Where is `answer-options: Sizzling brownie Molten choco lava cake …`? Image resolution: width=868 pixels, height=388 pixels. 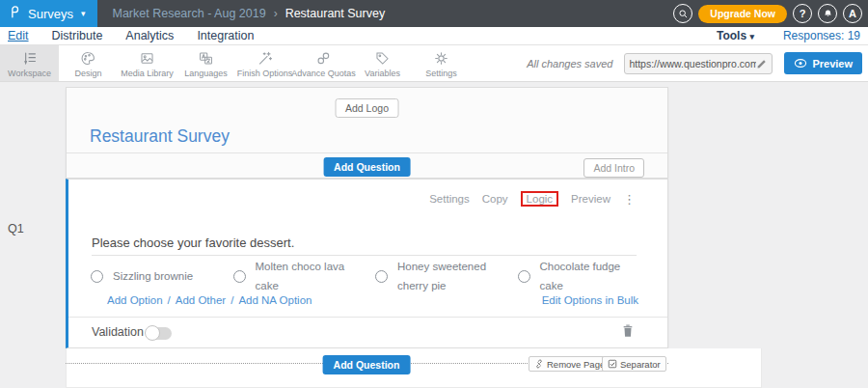 answer-options: Sizzling brownie Molten choco lava cake … is located at coordinates (375, 276).